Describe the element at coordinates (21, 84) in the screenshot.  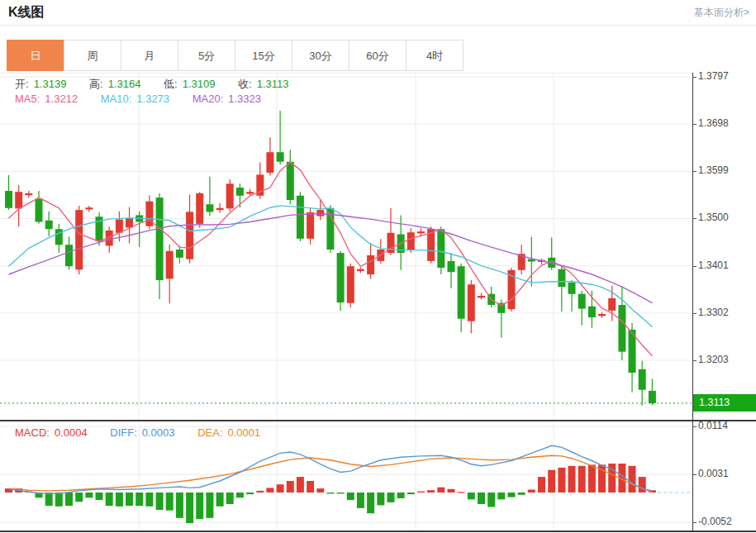
I see `open-label: 开:` at that location.